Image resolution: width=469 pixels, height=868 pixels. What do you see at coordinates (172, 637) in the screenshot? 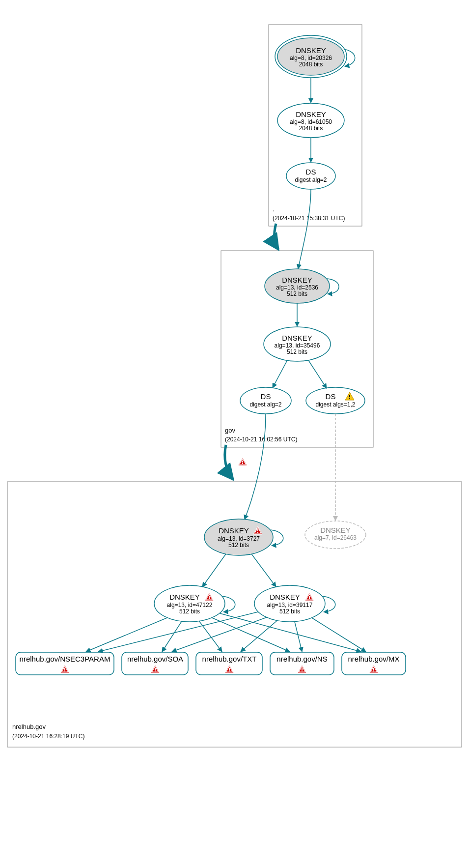
I see `edge-zsk1-soa` at bounding box center [172, 637].